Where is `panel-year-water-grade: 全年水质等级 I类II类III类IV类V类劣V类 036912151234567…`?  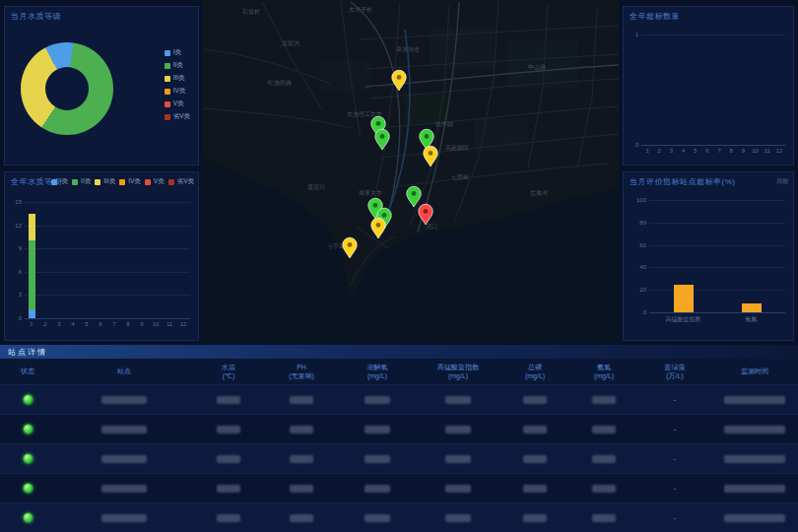
panel-year-water-grade: 全年水质等级 I类II类III类IV类V类劣V类 036912151234567… is located at coordinates (101, 256).